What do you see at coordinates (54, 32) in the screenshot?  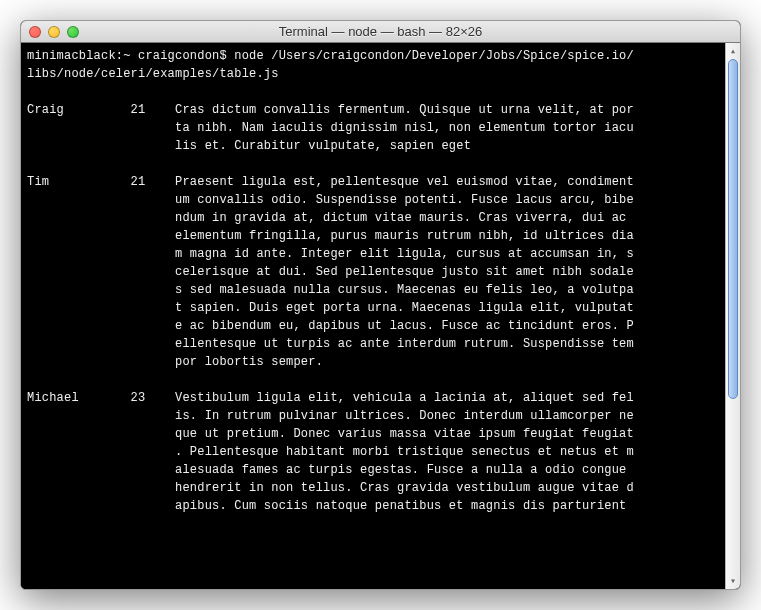 I see `traffic-lights` at bounding box center [54, 32].